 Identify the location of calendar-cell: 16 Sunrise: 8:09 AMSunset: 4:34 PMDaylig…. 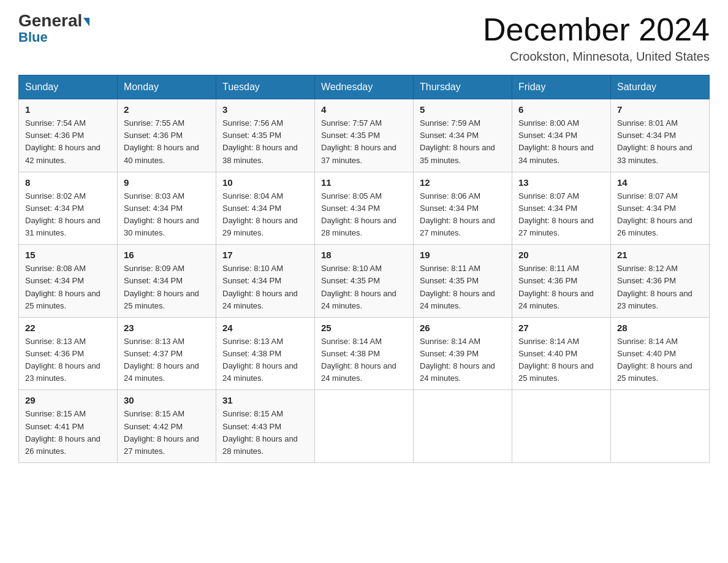
(167, 281).